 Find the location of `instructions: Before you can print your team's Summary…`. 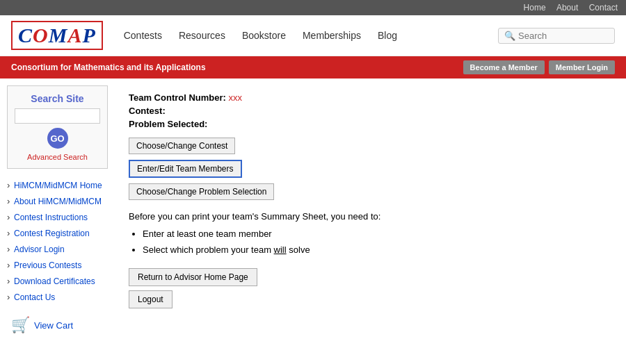

instructions: Before you can print your team's Summary… is located at coordinates (370, 233).